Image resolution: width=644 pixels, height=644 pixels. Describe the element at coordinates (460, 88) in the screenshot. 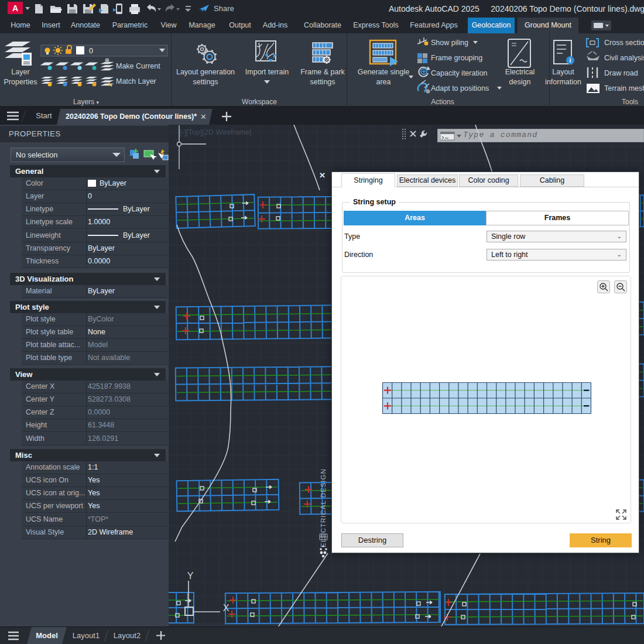

I see `svg-text: Adapt to positions` at that location.